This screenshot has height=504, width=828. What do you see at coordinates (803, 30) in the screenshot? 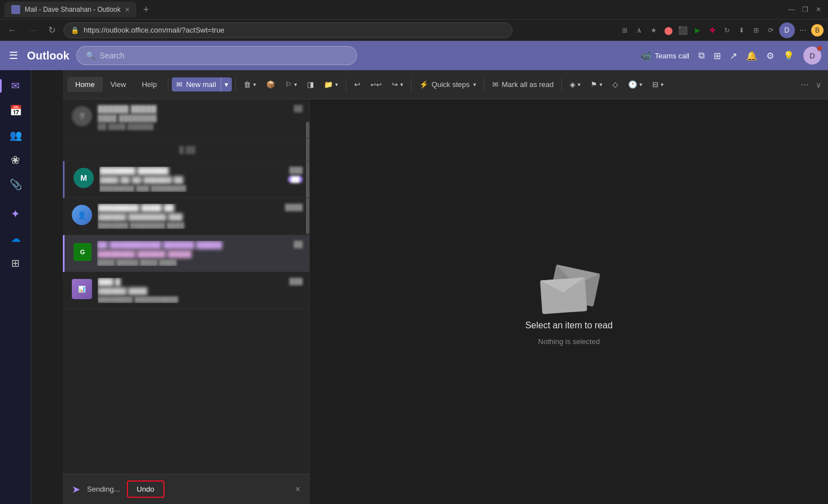
I see `browser-menu-button: ···` at bounding box center [803, 30].